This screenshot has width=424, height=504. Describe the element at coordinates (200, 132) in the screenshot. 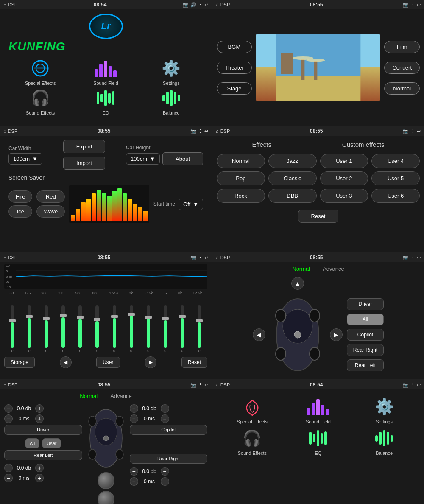

I see `more-icon-p3: ⋮` at that location.